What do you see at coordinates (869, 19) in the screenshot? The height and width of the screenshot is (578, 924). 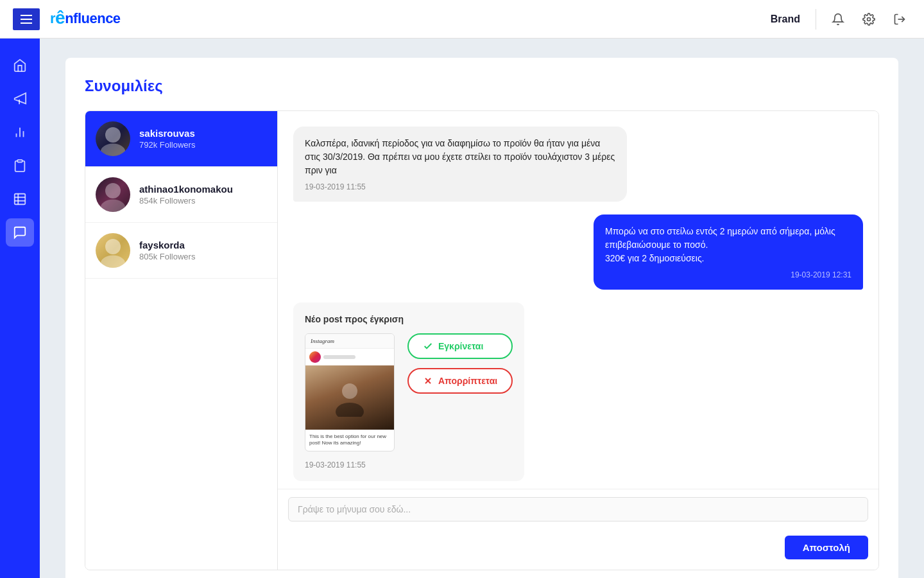 I see `gear-icon` at bounding box center [869, 19].